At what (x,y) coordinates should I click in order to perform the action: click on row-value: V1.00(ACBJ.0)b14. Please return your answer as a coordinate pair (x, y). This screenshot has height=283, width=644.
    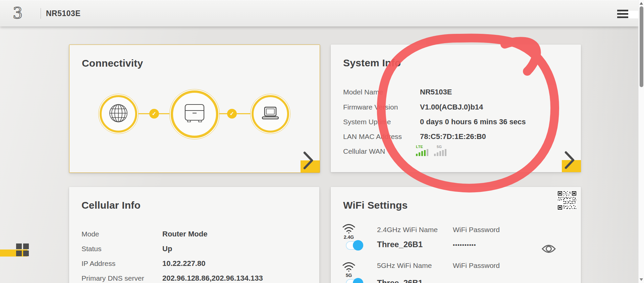
    Looking at the image, I should click on (451, 107).